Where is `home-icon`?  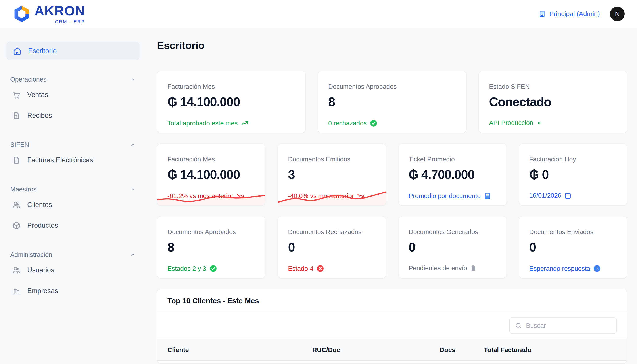
home-icon is located at coordinates (17, 51).